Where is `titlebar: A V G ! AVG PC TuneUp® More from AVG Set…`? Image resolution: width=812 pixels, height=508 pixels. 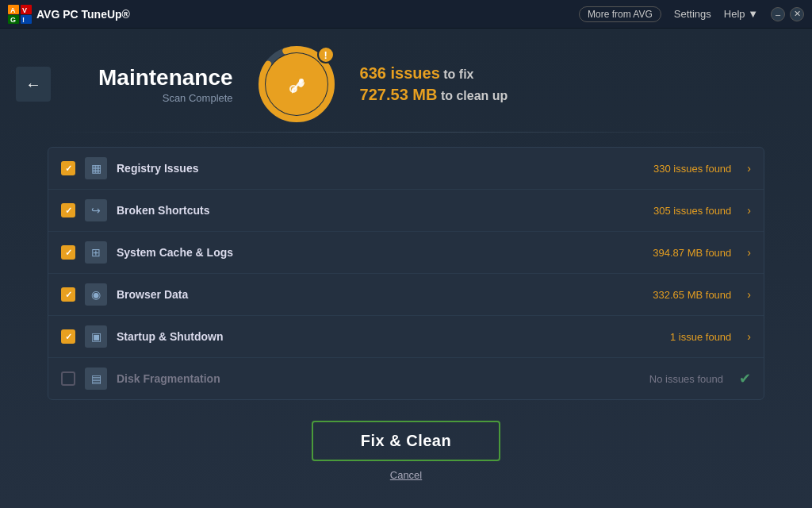 titlebar: A V G ! AVG PC TuneUp® More from AVG Set… is located at coordinates (406, 14).